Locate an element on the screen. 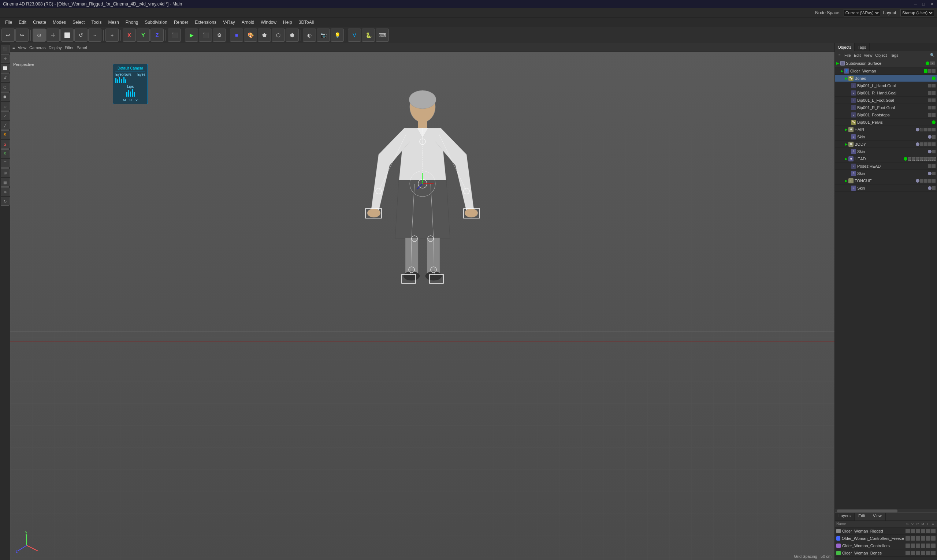 The image size is (937, 560). vray-btn: V is located at coordinates (354, 35).